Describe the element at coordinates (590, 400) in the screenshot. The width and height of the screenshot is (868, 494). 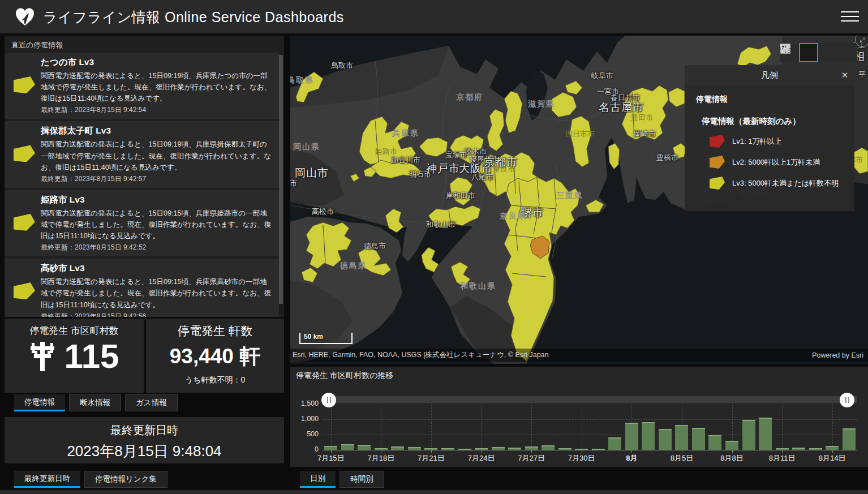
I see `time-slider-track` at that location.